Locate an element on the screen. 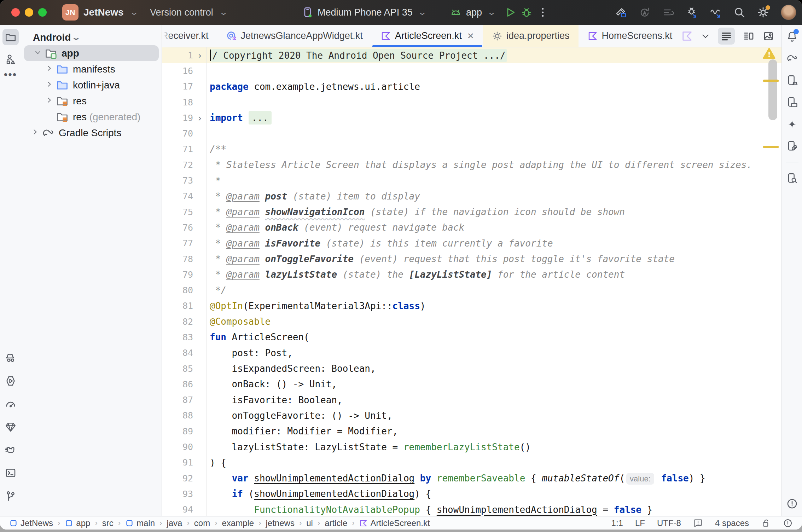 The image size is (802, 532). breadcrumb-item-ui: ui is located at coordinates (310, 523).